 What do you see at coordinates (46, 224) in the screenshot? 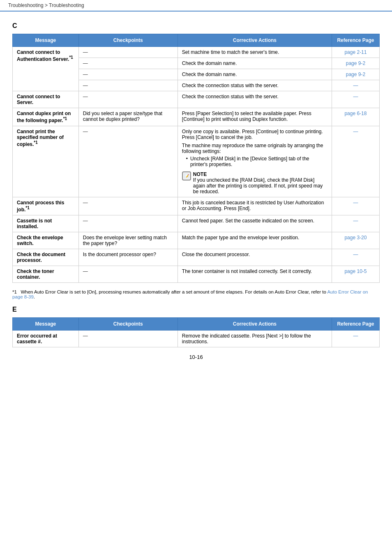
I see `message-cell: Cassette is not installed.` at bounding box center [46, 224].